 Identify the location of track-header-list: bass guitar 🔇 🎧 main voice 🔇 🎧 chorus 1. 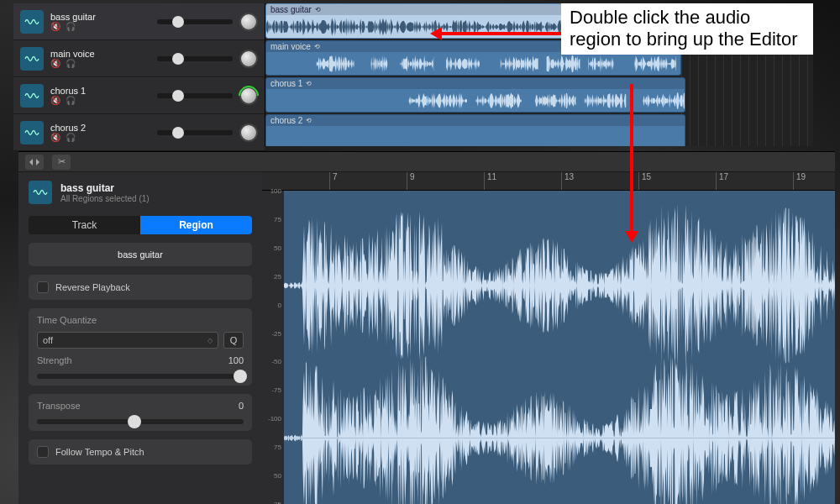
(139, 75).